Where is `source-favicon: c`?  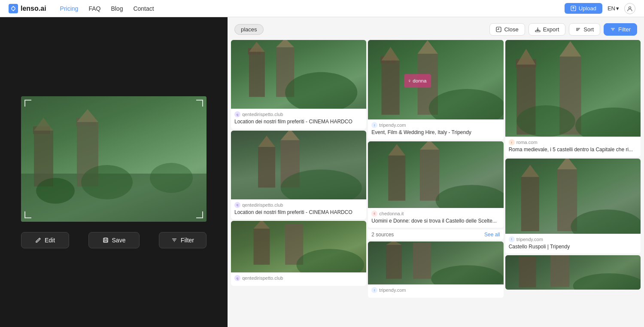
source-favicon: c is located at coordinates (374, 214).